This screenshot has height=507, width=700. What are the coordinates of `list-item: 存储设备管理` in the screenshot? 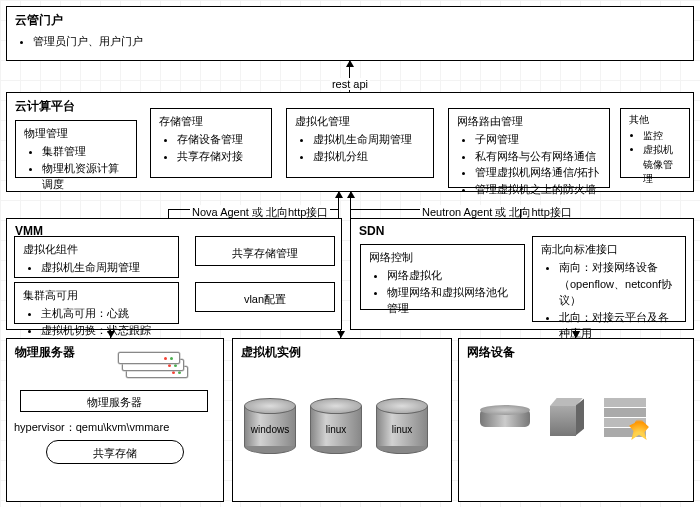 It's located at (220, 140).